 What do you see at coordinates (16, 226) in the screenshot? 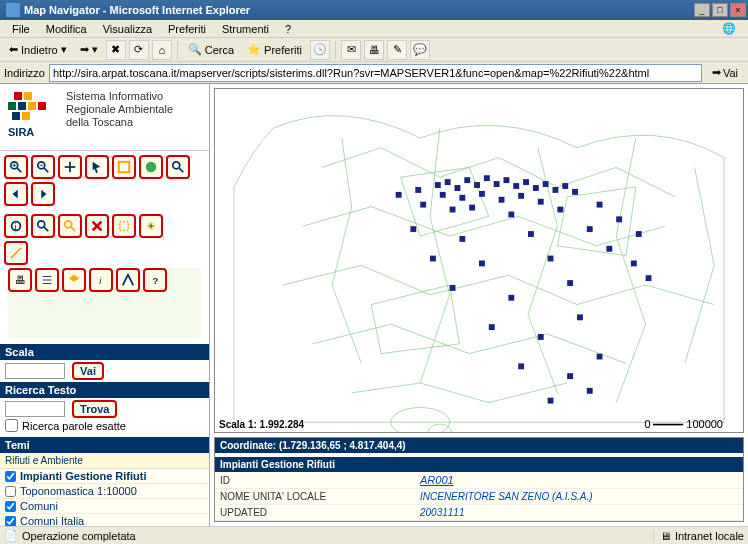
I see `identify-icon: i` at bounding box center [16, 226].